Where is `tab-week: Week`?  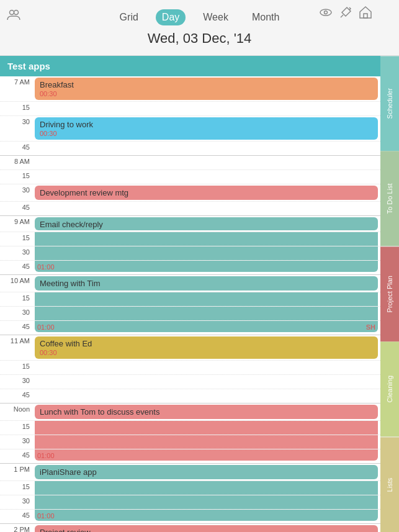 tab-week: Week is located at coordinates (216, 17).